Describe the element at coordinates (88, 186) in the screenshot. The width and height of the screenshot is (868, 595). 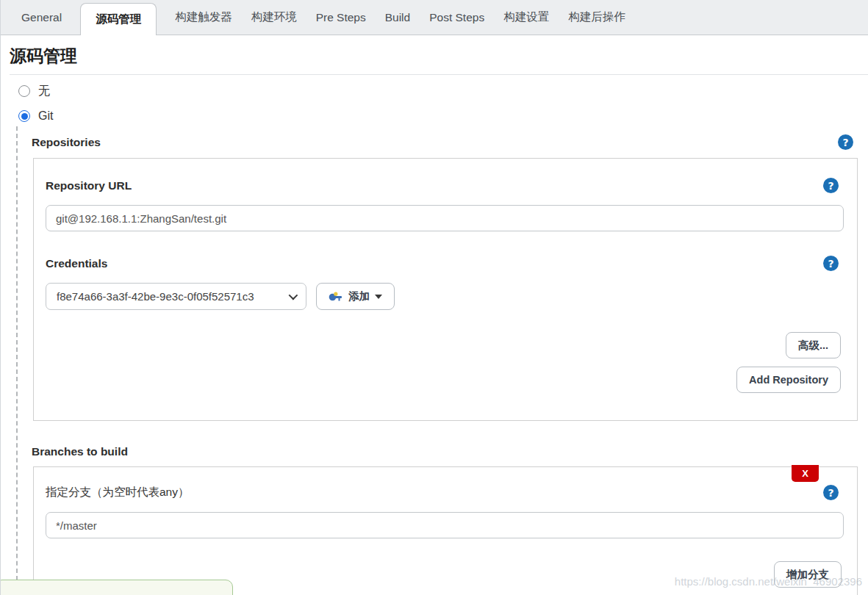
I see `repository-url-label: Repository URL` at that location.